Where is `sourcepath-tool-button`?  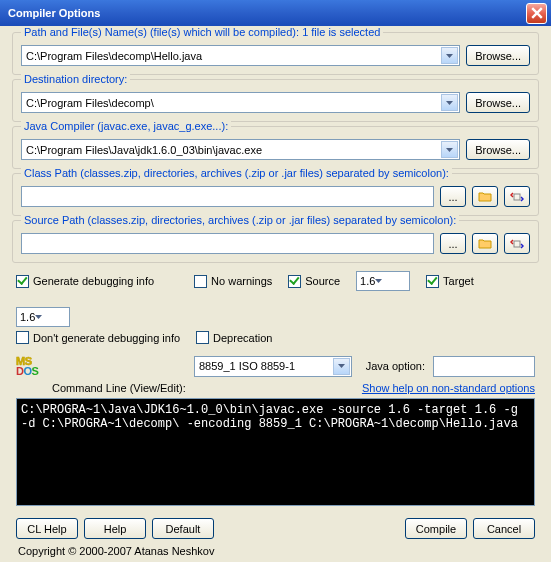 sourcepath-tool-button is located at coordinates (517, 244).